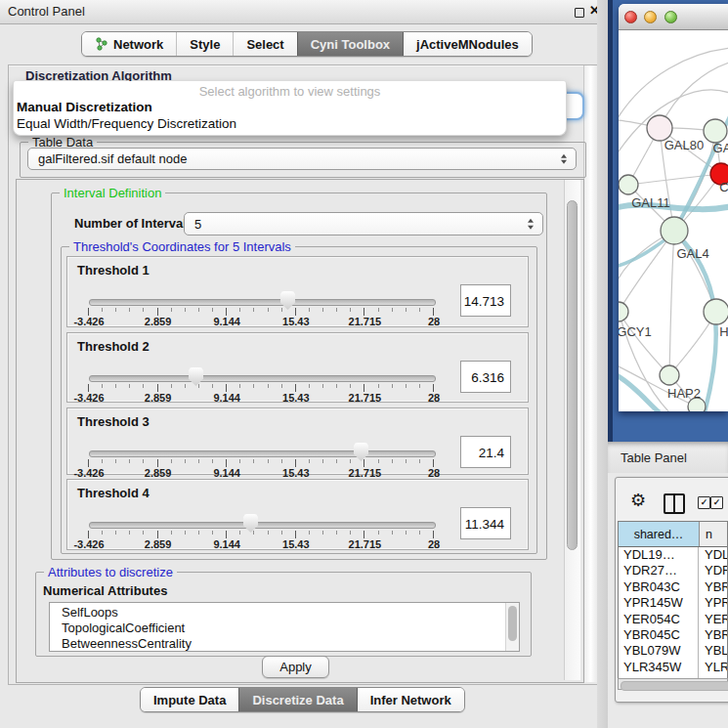 This screenshot has height=728, width=728. Describe the element at coordinates (715, 312) in the screenshot. I see `node-partial-low-right` at that location.